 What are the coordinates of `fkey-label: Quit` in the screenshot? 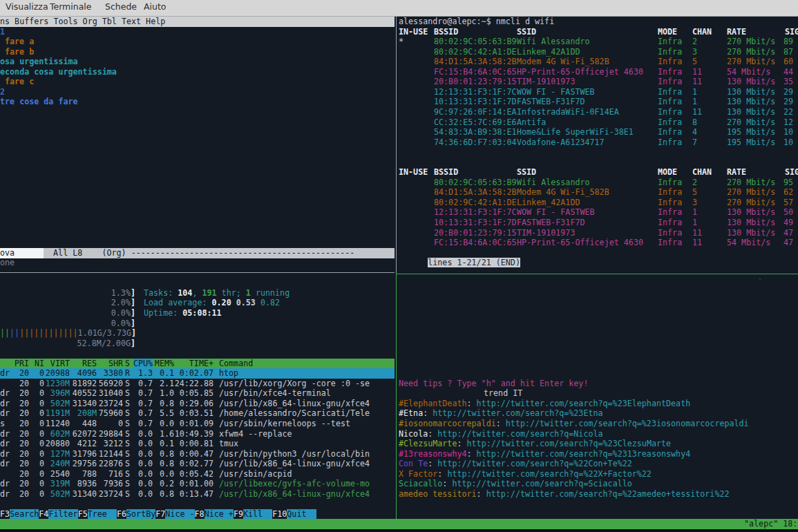 It's located at (301, 514).